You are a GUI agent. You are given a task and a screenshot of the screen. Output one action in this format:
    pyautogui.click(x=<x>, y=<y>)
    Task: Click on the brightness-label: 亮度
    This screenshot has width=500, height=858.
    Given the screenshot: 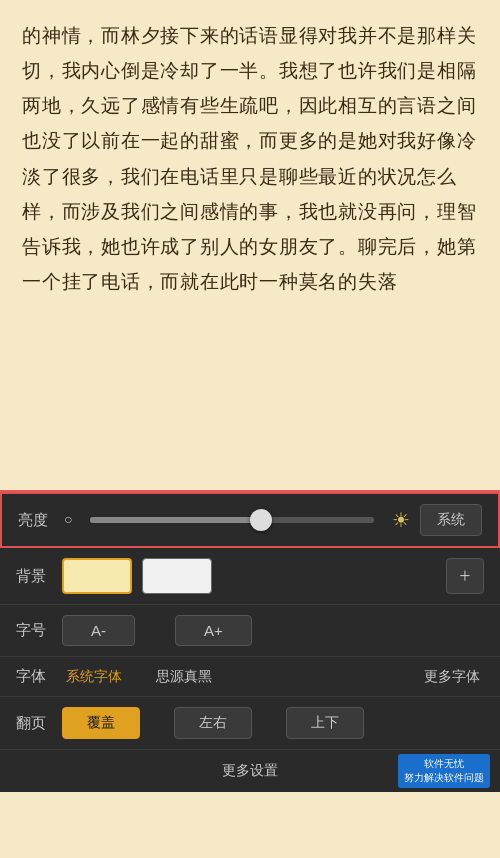 What is the action you would take?
    pyautogui.click(x=36, y=520)
    